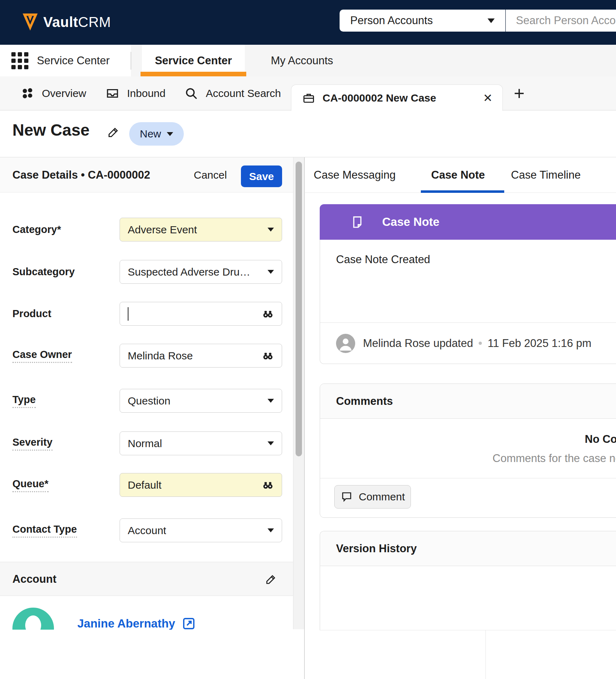 This screenshot has height=679, width=616. What do you see at coordinates (546, 175) in the screenshot?
I see `tab-case-timeline: Case Timeline` at bounding box center [546, 175].